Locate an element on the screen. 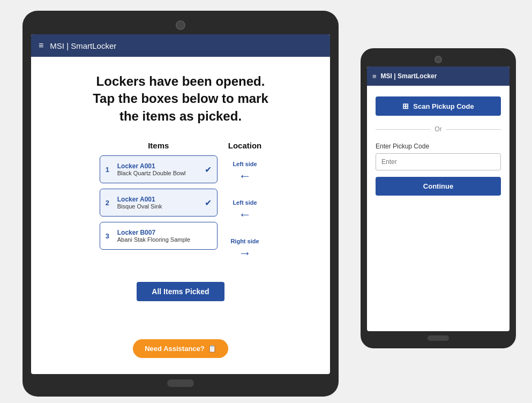 The width and height of the screenshot is (532, 403). phone-header: ≡ MSI | SmartLocker is located at coordinates (438, 76).